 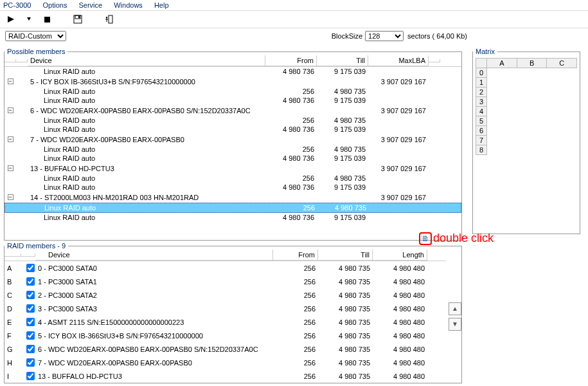 I want to click on move-down-button: ▼, so click(x=455, y=324).